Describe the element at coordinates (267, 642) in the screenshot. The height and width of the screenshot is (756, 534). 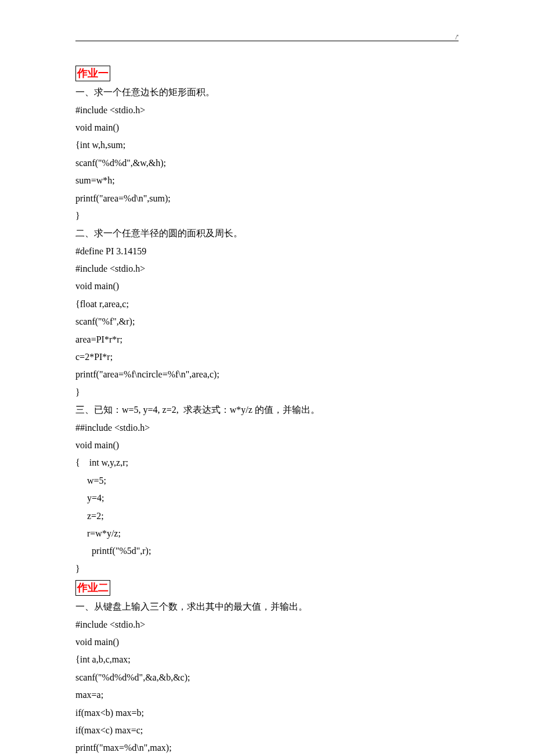
I see `s2-q1-code-line: void main()` at that location.